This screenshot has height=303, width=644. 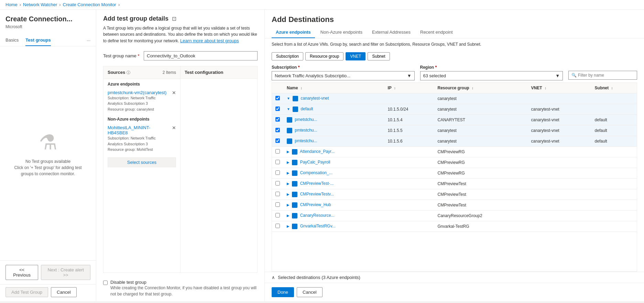 I want to click on row-name-1: ▼ canarytest-vnet, so click(x=334, y=99).